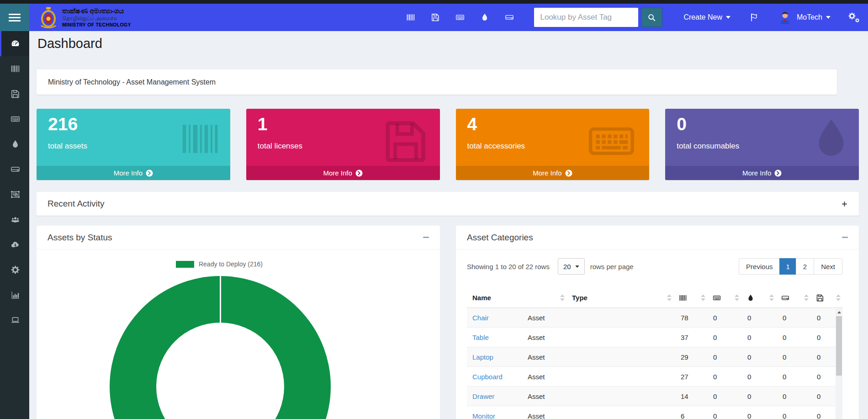  Describe the element at coordinates (15, 219) in the screenshot. I see `sidebar-item-people` at that location.